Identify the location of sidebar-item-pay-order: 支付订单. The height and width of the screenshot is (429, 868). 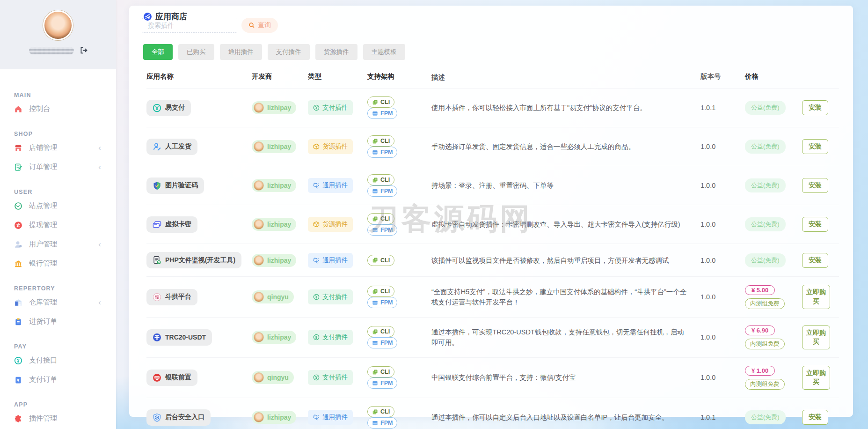
(58, 379).